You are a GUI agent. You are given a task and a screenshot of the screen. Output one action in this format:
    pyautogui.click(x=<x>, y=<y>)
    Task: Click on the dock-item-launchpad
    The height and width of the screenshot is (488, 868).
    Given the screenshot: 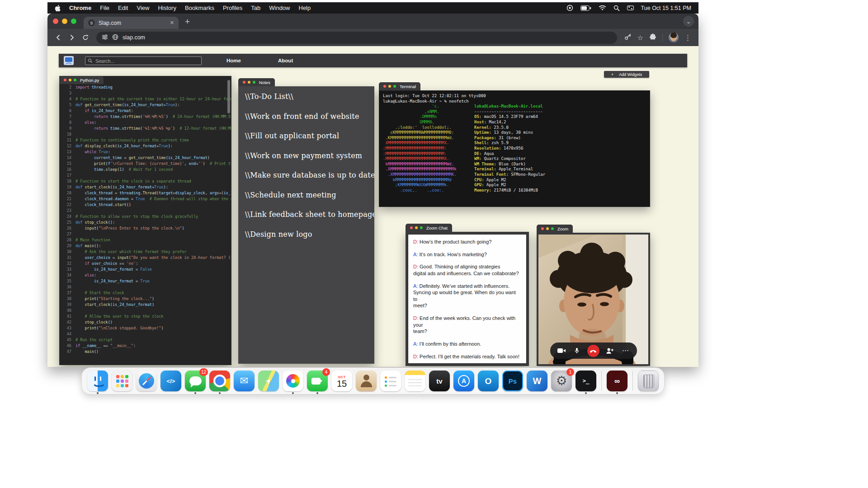 What is the action you would take?
    pyautogui.click(x=122, y=381)
    